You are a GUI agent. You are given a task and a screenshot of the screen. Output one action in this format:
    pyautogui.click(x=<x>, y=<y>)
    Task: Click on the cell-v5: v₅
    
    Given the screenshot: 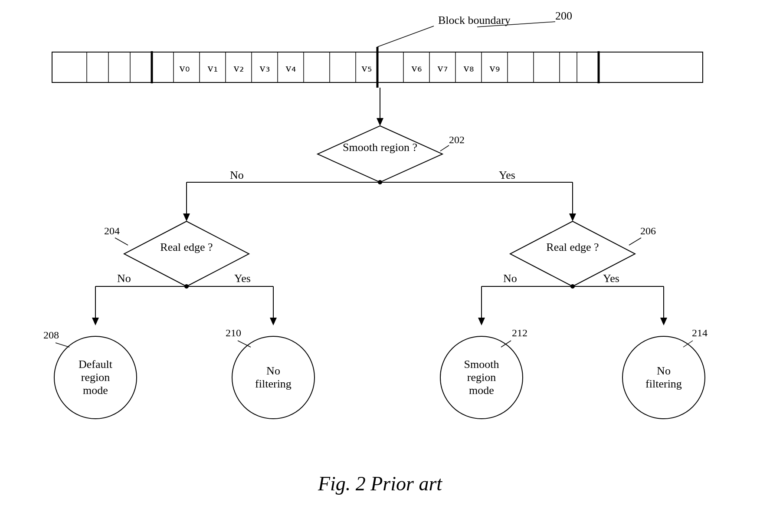 What is the action you would take?
    pyautogui.click(x=367, y=68)
    